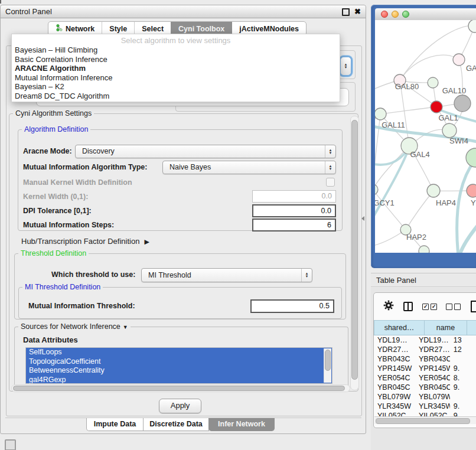  I want to click on table-cell, so click(463, 397).